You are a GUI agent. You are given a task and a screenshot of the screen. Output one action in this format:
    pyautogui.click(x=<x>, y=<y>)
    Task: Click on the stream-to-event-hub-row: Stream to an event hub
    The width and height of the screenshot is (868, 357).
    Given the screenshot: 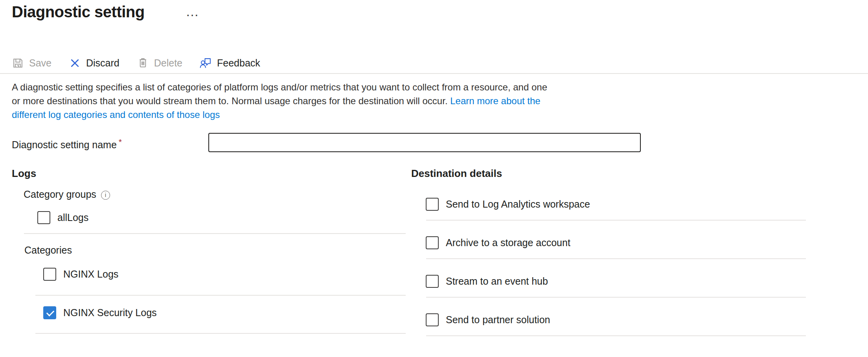 What is the action you would take?
    pyautogui.click(x=487, y=282)
    